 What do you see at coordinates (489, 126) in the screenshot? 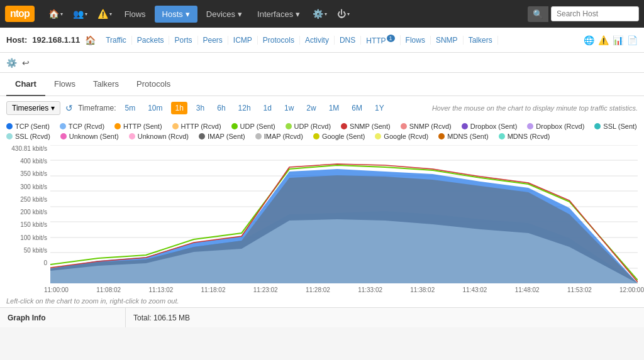
I see `legend-item: Dropbox (Sent)` at bounding box center [489, 126].